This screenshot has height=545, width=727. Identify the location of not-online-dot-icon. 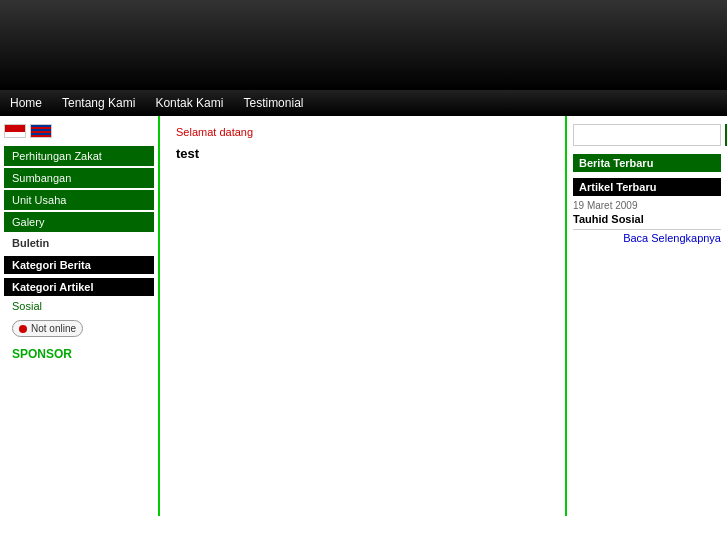
(23, 329).